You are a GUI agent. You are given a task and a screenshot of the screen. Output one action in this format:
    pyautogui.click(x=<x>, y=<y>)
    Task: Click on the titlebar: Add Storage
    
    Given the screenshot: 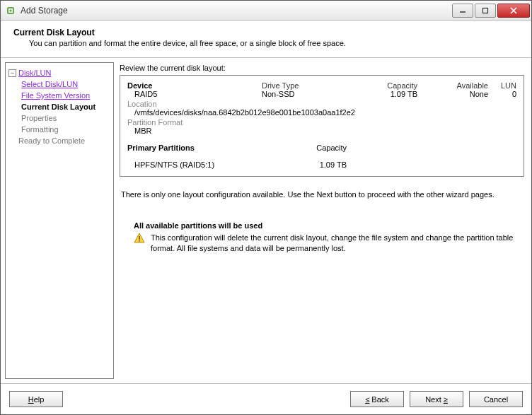 What is the action you would take?
    pyautogui.click(x=266, y=11)
    